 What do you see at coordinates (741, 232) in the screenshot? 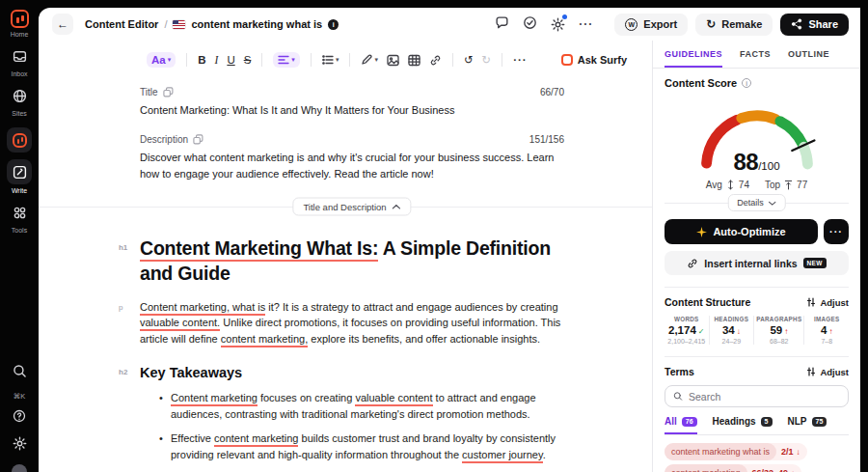
I see `auto-optimize-button: Auto-Optimize` at bounding box center [741, 232].